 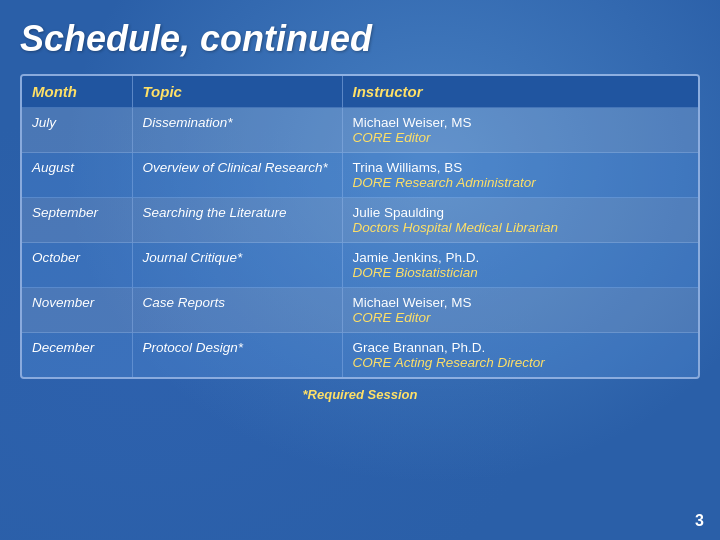 What do you see at coordinates (360, 92) in the screenshot?
I see `table-header-row: Month Topic Instructor` at bounding box center [360, 92].